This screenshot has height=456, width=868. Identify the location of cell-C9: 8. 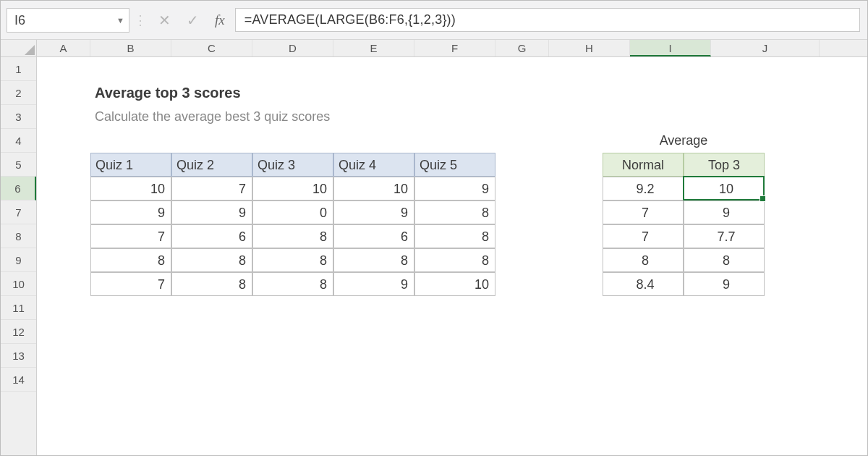
(212, 261).